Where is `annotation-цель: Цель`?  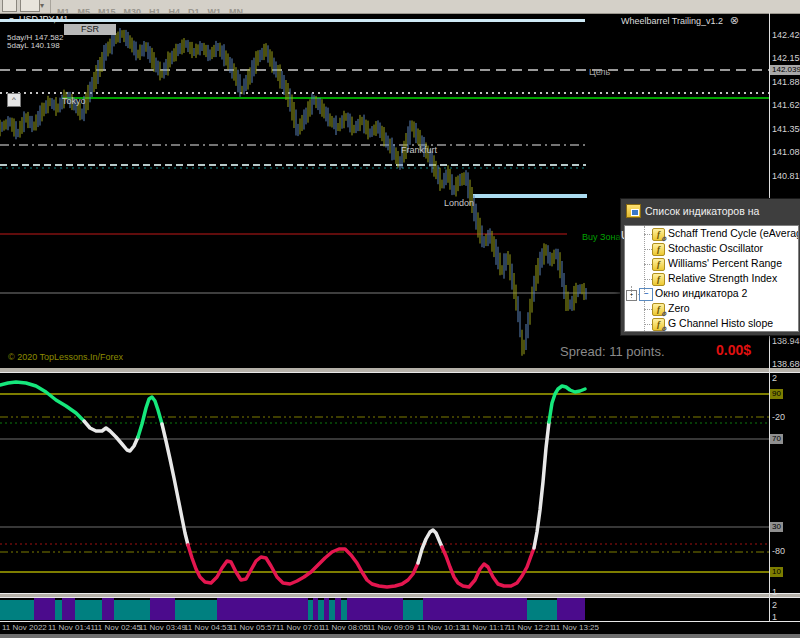 annotation-цель: Цель is located at coordinates (600, 72).